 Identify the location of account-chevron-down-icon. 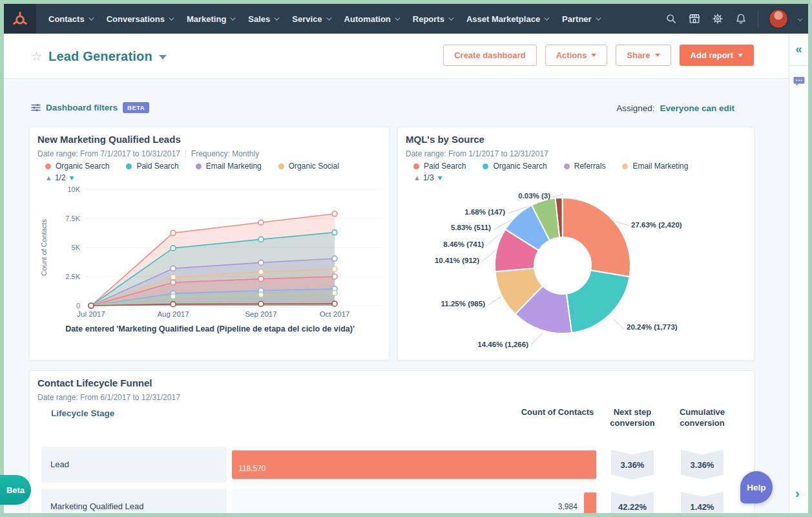
(800, 18).